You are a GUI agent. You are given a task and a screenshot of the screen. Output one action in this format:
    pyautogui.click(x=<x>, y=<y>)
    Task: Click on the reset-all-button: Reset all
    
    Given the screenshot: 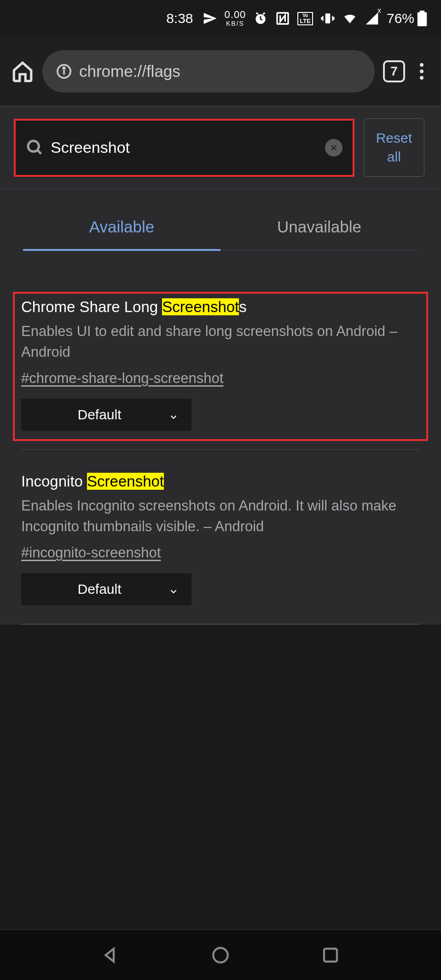 What is the action you would take?
    pyautogui.click(x=394, y=147)
    